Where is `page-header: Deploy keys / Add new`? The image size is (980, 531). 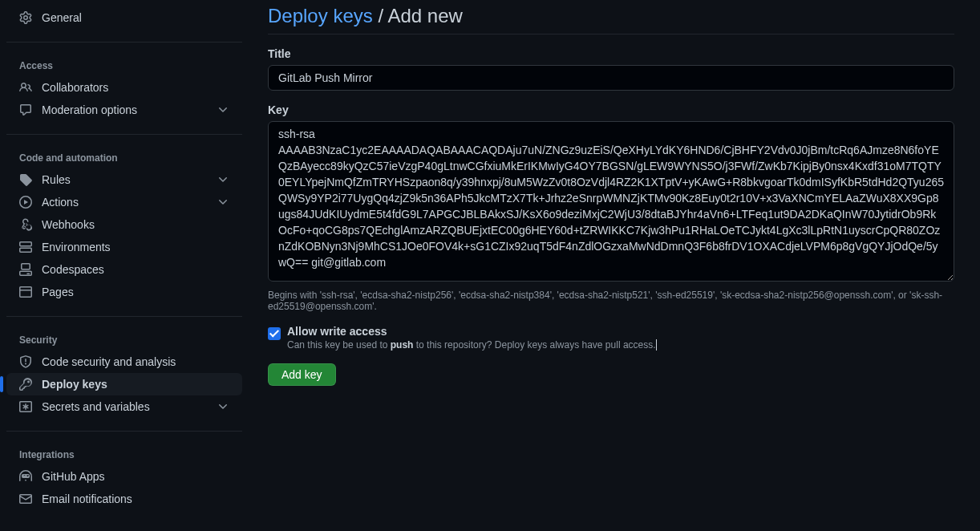
page-header: Deploy keys / Add new is located at coordinates (611, 19).